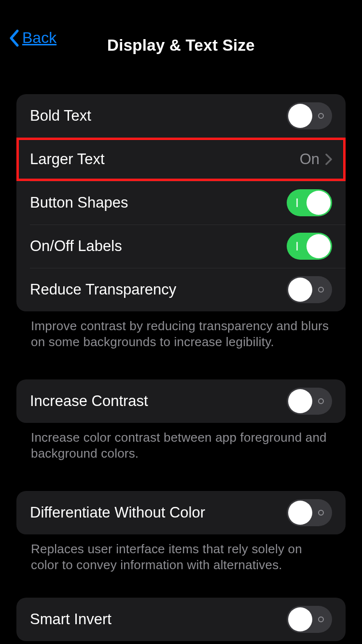  What do you see at coordinates (181, 116) in the screenshot?
I see `row-bold-text: Bold Text` at bounding box center [181, 116].